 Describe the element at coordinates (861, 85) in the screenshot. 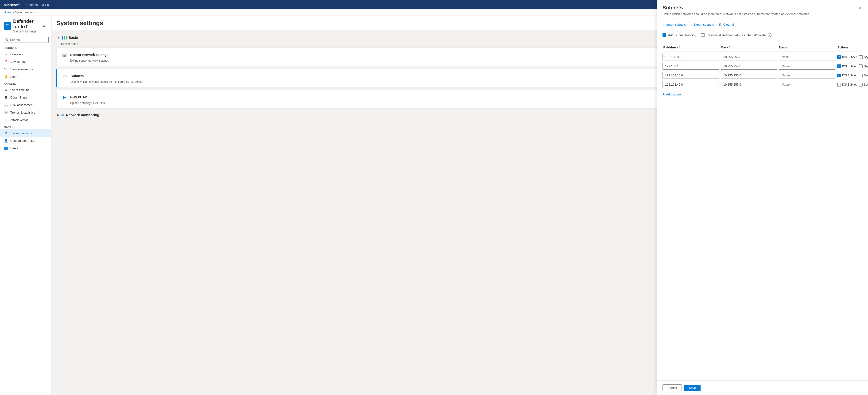

I see `subnet-3-segregated-checkbox` at that location.